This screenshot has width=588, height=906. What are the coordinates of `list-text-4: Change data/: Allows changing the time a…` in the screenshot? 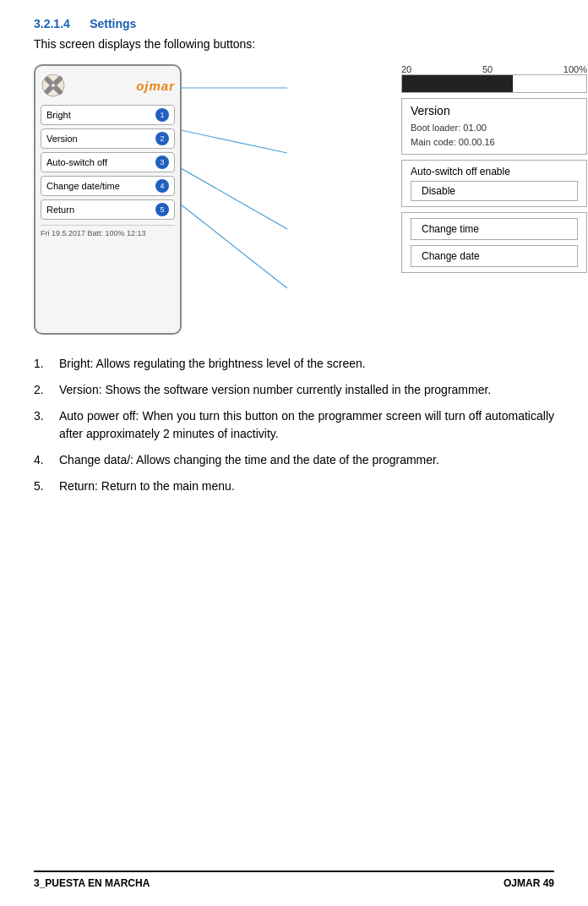 It's located at (307, 460).